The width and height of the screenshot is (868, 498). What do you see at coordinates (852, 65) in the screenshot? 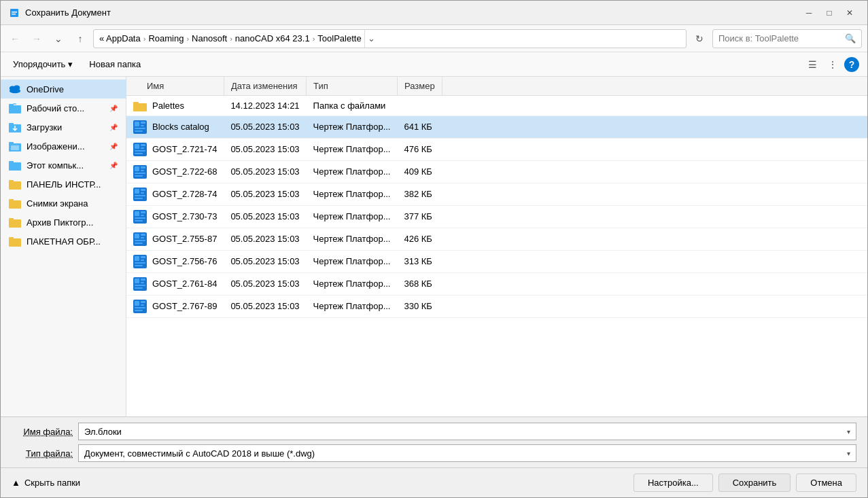
I see `help-button: ?` at bounding box center [852, 65].